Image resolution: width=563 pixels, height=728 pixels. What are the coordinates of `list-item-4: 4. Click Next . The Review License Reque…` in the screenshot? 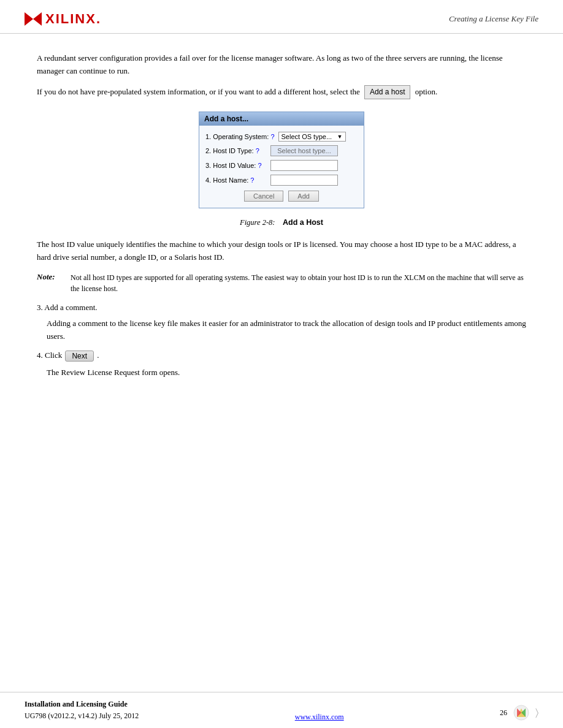 It's located at (282, 365).